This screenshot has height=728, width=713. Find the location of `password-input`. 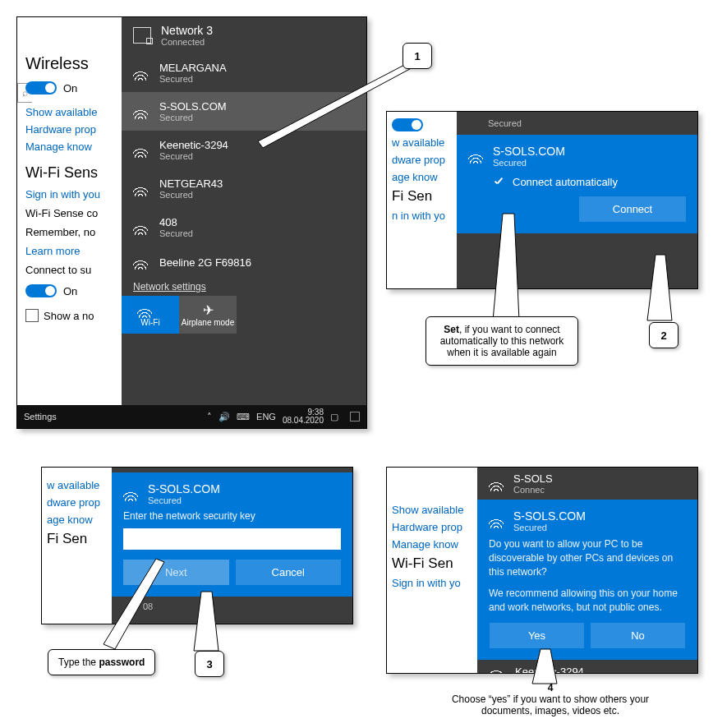

password-input is located at coordinates (232, 539).